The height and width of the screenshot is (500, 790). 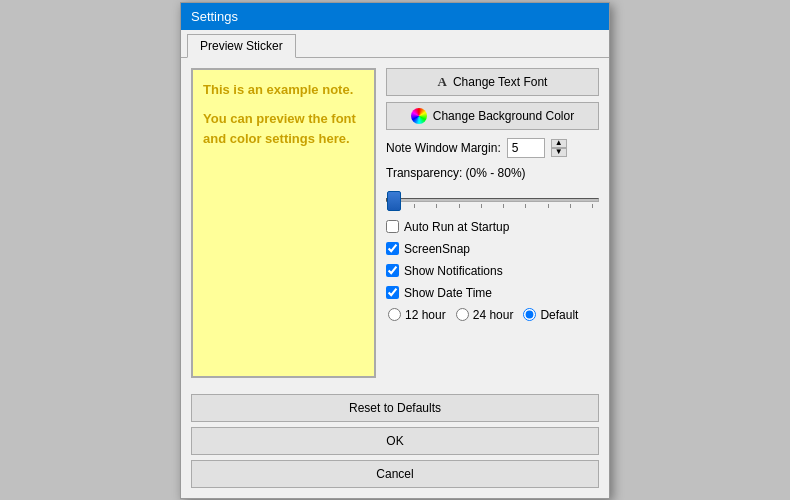 What do you see at coordinates (492, 82) in the screenshot?
I see `change-text-font-button: A Change Text Font` at bounding box center [492, 82].